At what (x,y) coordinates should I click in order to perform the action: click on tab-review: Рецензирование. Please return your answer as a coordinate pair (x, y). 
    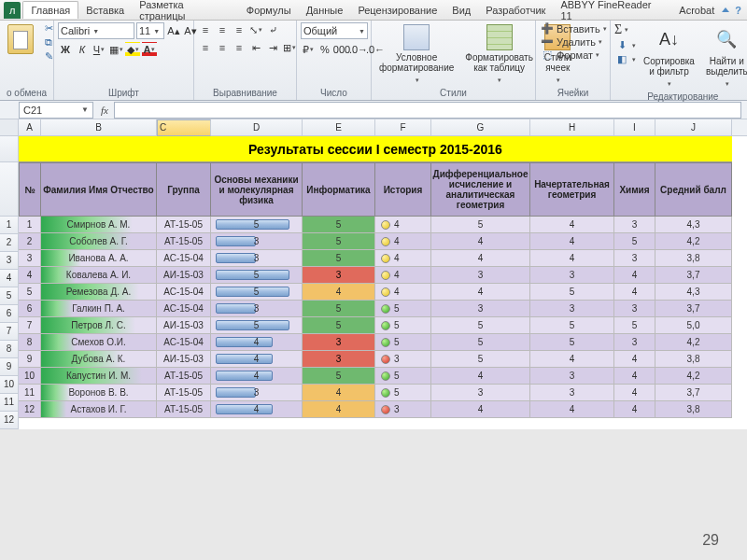
    Looking at the image, I should click on (398, 10).